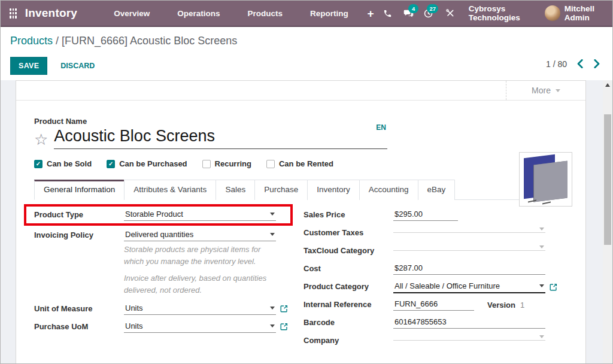  I want to click on favorite-star-icon: ☆, so click(41, 140).